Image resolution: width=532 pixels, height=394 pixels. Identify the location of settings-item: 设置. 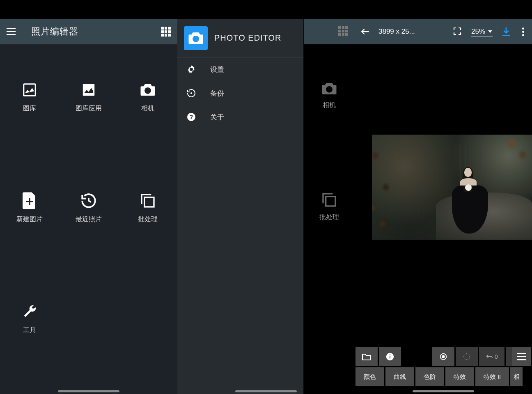
(241, 69).